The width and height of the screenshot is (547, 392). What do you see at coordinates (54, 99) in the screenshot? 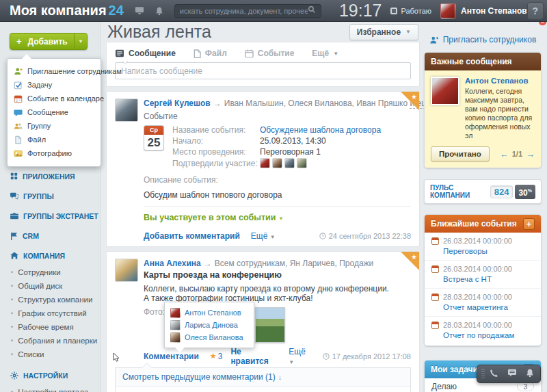
I see `menu-item-calendar-event: Событие в календаре` at bounding box center [54, 99].